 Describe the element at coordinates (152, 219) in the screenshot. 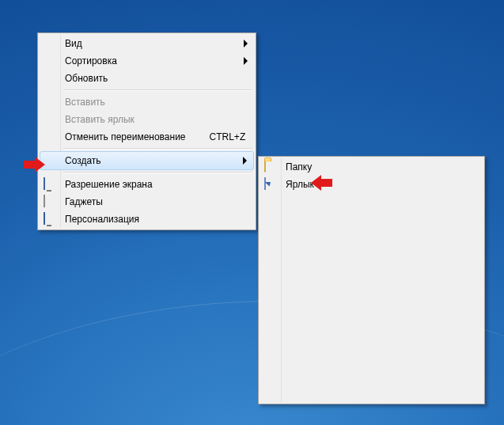

I see `menu-item-label: Персонализация` at that location.